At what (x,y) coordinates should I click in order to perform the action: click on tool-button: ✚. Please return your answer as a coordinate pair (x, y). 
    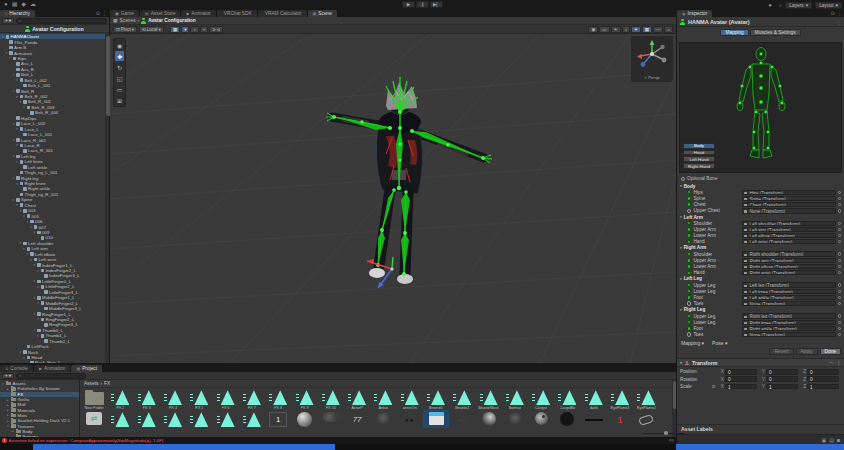
    Looking at the image, I should click on (120, 56).